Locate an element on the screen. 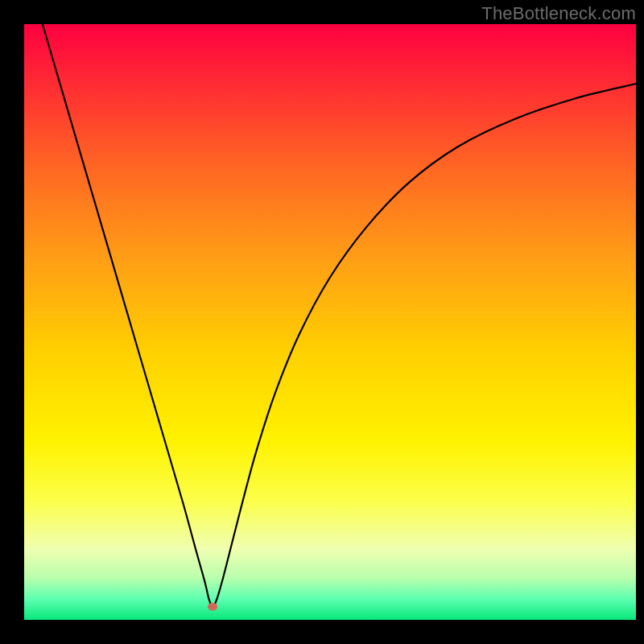  watermark-text: TheBottleneck.com is located at coordinates (559, 14).